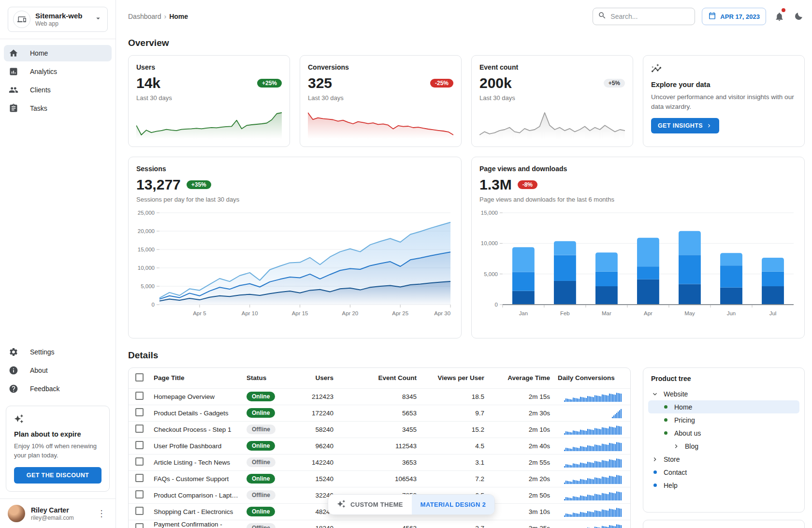 The width and height of the screenshot is (812, 528). Describe the element at coordinates (454, 396) in the screenshot. I see `views-per-user-cell: 18.5` at that location.